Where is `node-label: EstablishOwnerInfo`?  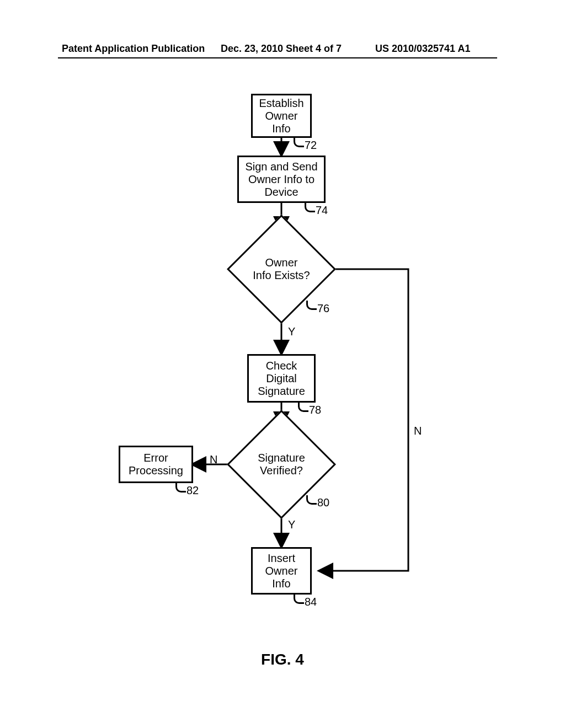 node-label: EstablishOwnerInfo is located at coordinates (281, 116).